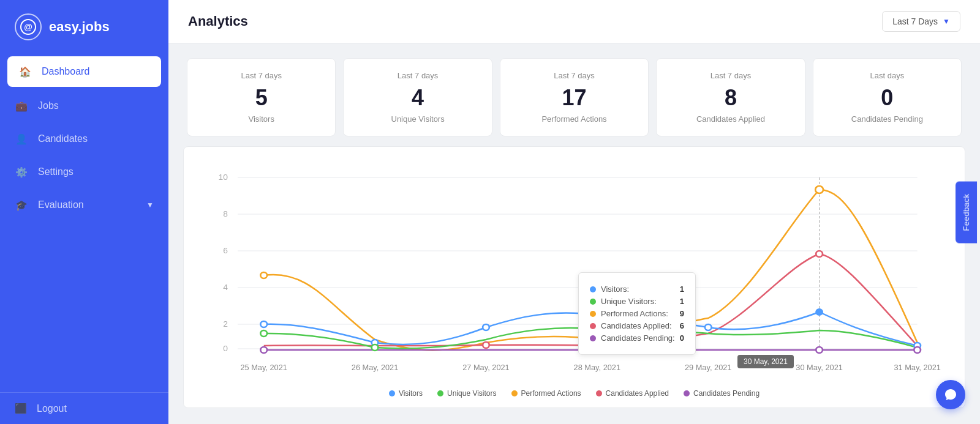 This screenshot has width=980, height=424. What do you see at coordinates (637, 289) in the screenshot?
I see `tooltip-row-visitors: Visitors: 1` at bounding box center [637, 289].